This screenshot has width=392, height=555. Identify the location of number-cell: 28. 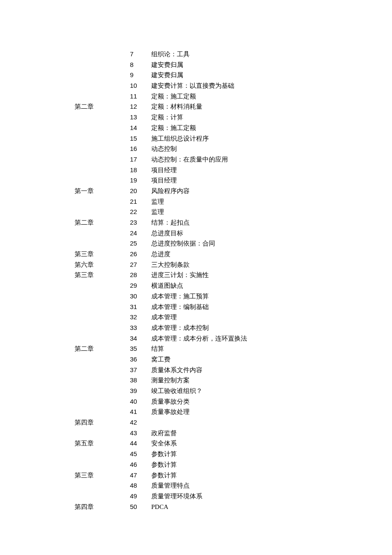
(141, 275).